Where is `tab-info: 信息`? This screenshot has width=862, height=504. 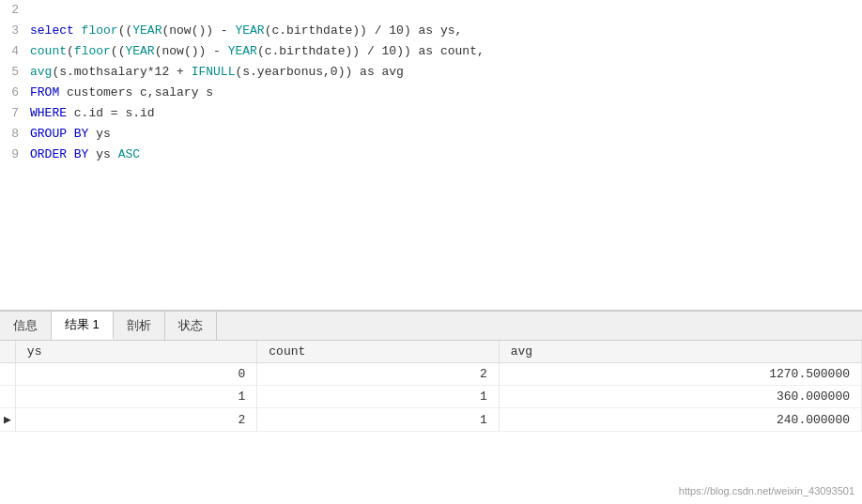
tab-info: 信息 is located at coordinates (26, 326).